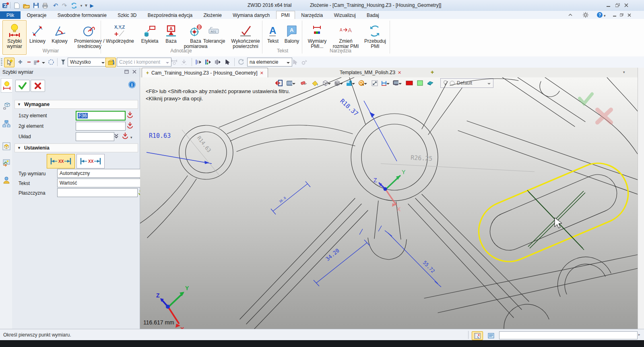  I want to click on first-element-input: F36, so click(101, 116).